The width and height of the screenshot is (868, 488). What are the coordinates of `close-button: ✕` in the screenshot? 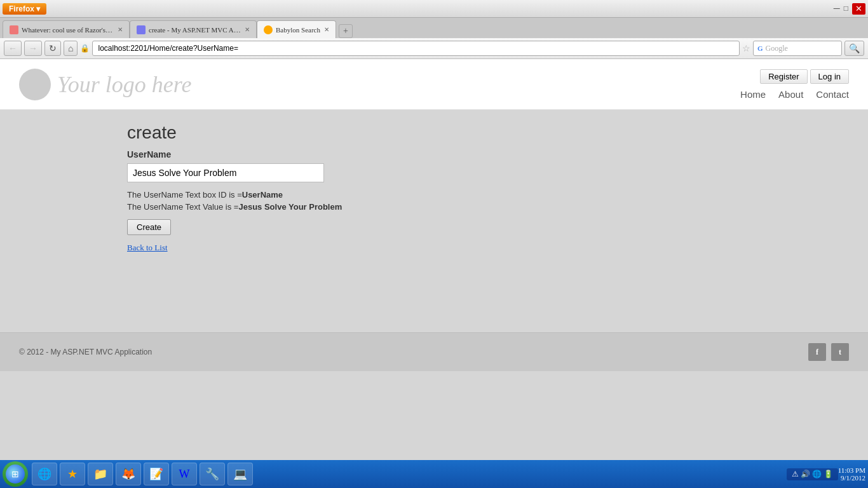 It's located at (859, 9).